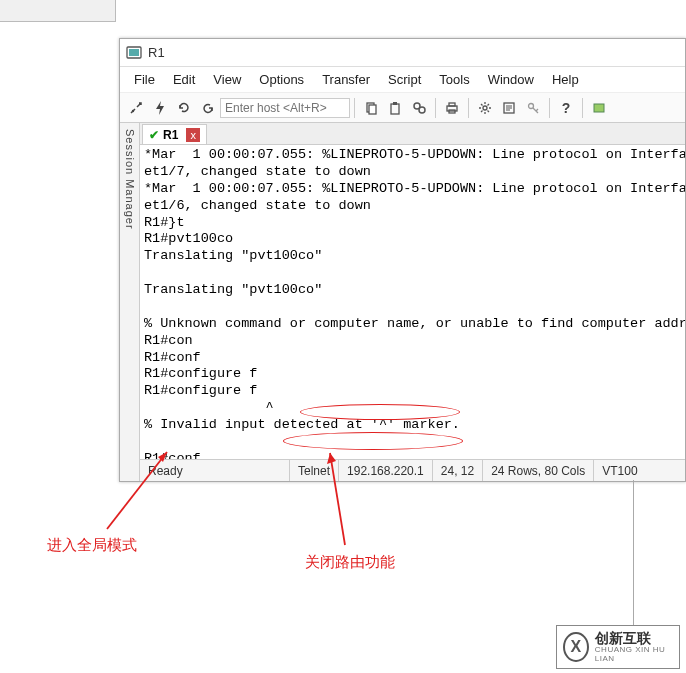  What do you see at coordinates (170, 135) in the screenshot?
I see `tab-label: R1` at bounding box center [170, 135].